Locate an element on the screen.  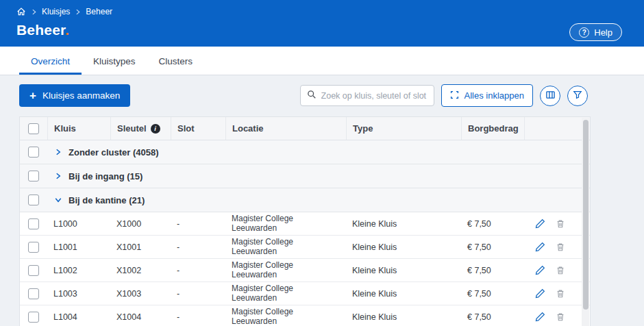
table-header-row: Kluis Sleutel i Slot Locatie Type Borgbe… is located at coordinates (305, 129).